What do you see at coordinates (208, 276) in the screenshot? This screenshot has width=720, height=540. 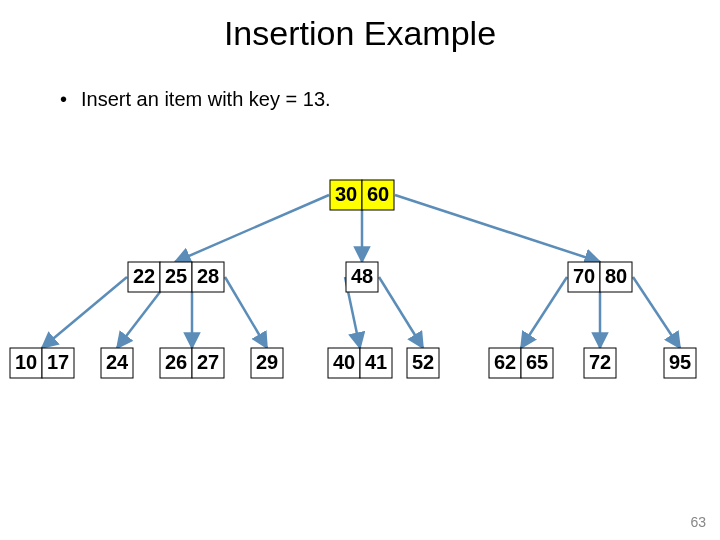 I see `key: 28` at bounding box center [208, 276].